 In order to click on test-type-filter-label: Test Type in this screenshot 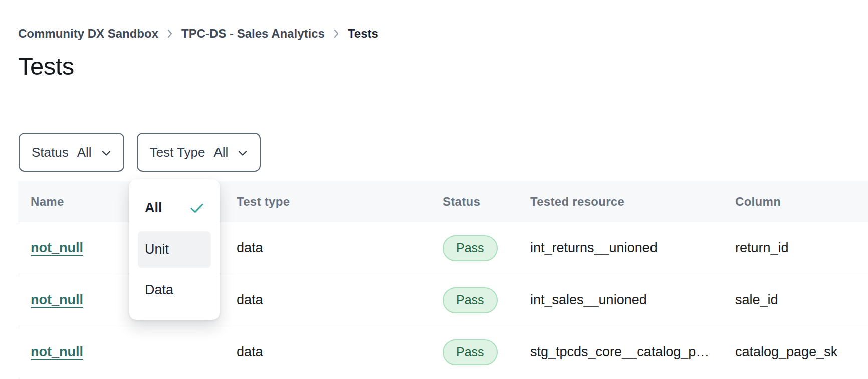, I will do `click(177, 152)`.